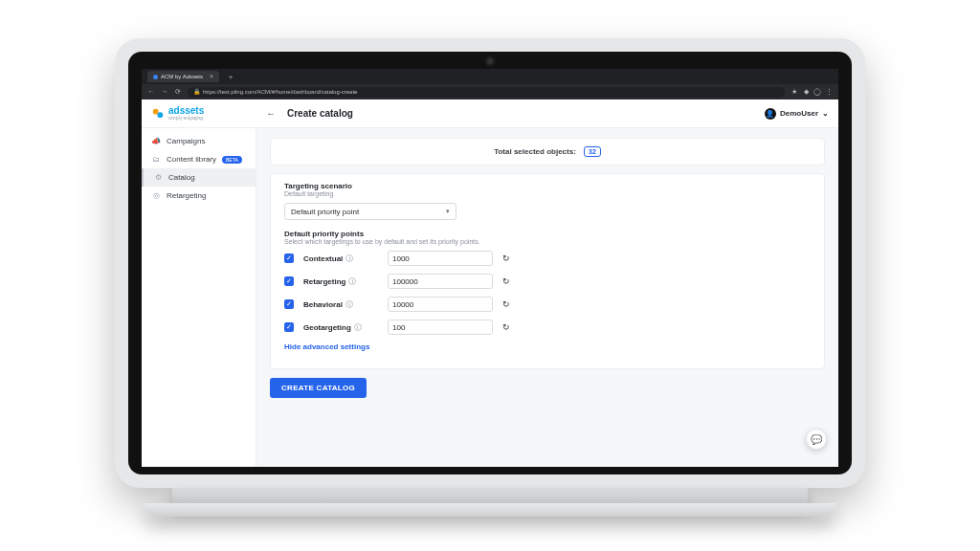 Image resolution: width=980 pixels, height=551 pixels. I want to click on summary-card: Total selected objects: 32, so click(547, 151).